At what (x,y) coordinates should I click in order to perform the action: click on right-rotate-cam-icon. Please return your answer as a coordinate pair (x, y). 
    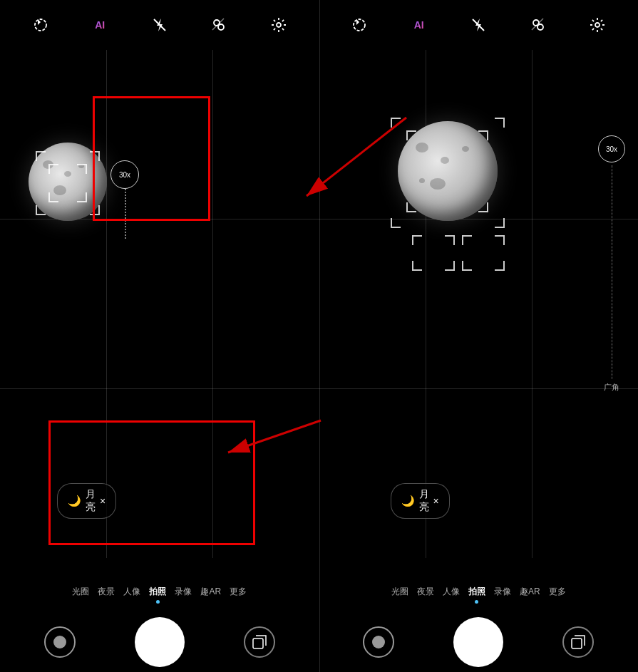
    Looking at the image, I should click on (359, 25).